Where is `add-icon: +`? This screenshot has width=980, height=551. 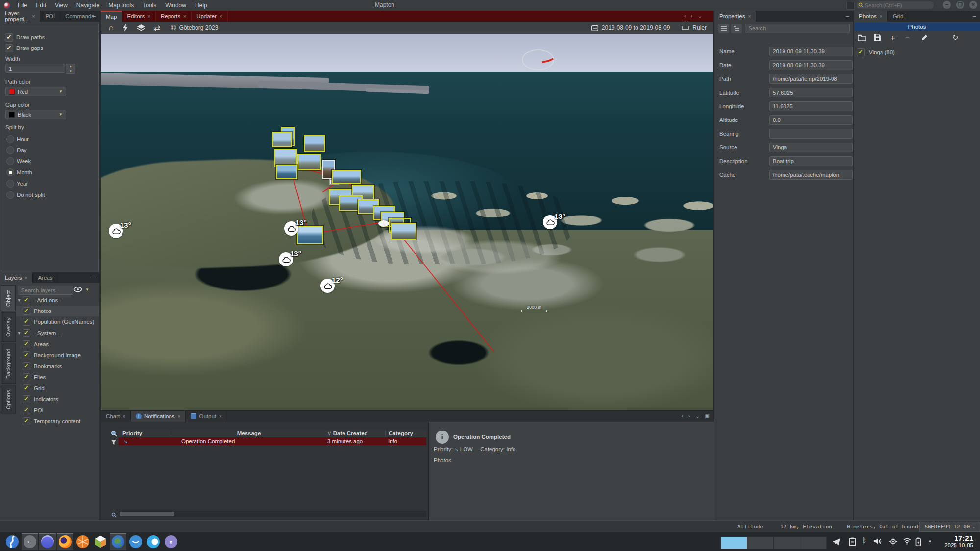 add-icon: + is located at coordinates (893, 38).